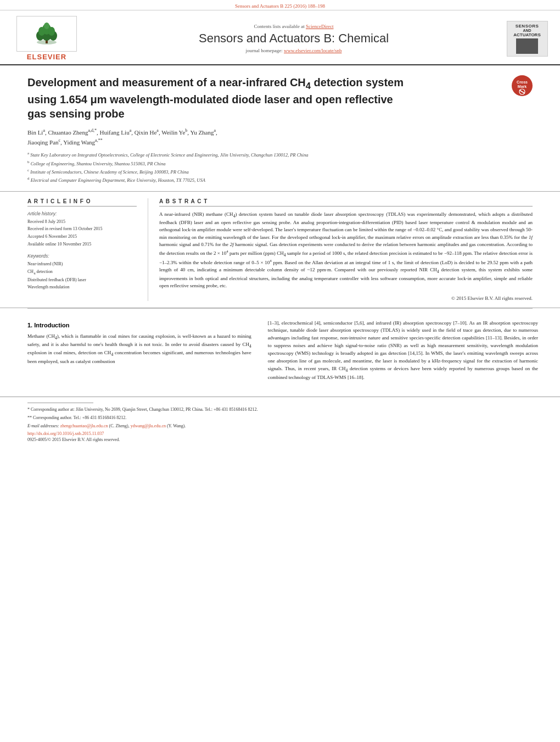 This screenshot has width=560, height=742. Describe the element at coordinates (82, 264) in the screenshot. I see `keyword-nir: Near-infrared (NIR)` at that location.